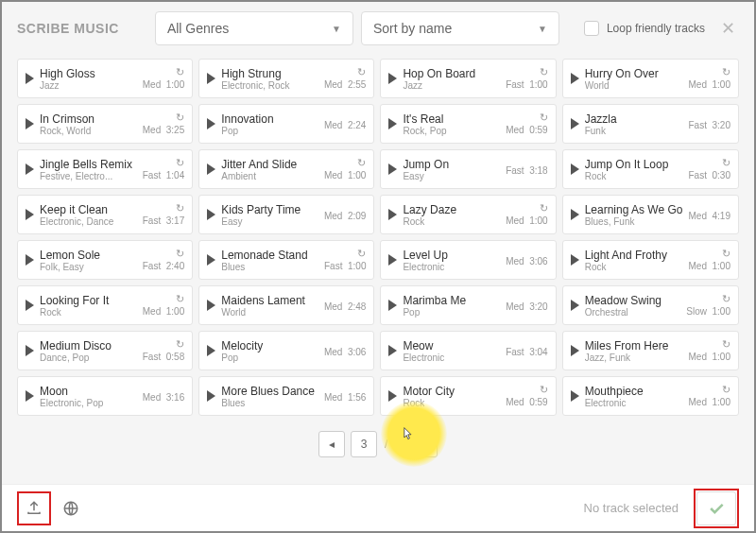  I want to click on track-info: MeowElectronic, so click(452, 352).